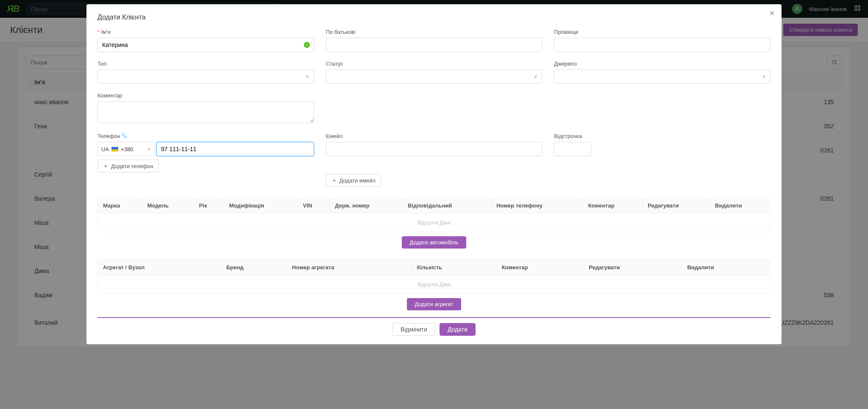 The height and width of the screenshot is (409, 868). What do you see at coordinates (168, 206) in the screenshot?
I see `th: Модель` at bounding box center [168, 206].